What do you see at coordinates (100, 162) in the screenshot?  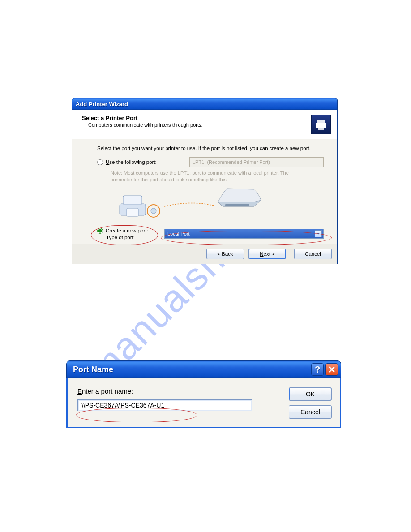 I see `radio-use-input` at bounding box center [100, 162].